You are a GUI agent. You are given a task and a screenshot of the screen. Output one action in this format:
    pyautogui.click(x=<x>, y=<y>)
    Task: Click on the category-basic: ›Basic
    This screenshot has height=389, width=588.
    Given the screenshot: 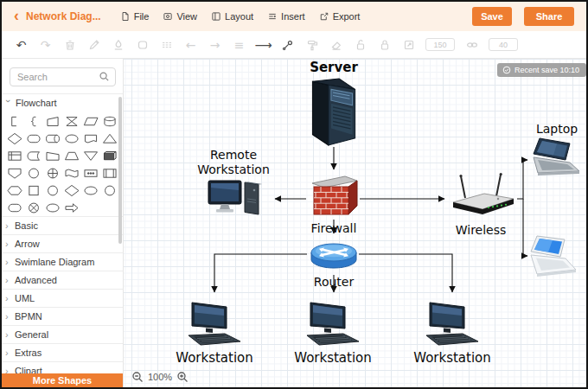 What is the action you would take?
    pyautogui.click(x=62, y=225)
    